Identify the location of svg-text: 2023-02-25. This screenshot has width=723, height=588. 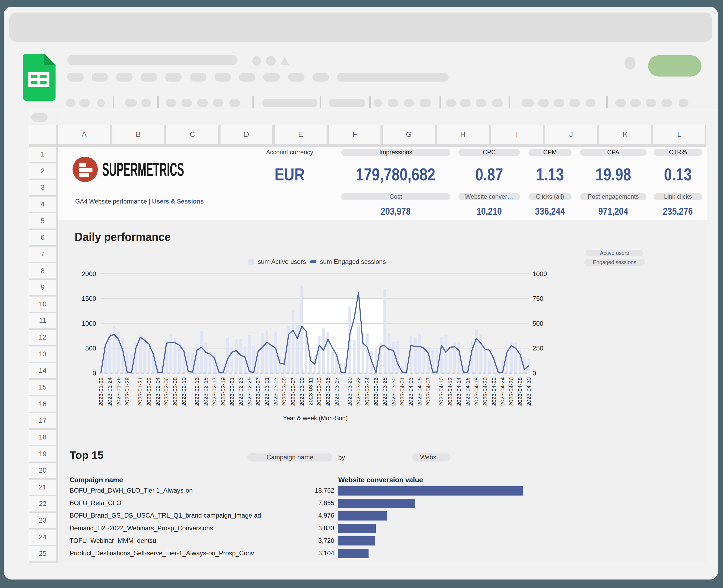
(249, 392).